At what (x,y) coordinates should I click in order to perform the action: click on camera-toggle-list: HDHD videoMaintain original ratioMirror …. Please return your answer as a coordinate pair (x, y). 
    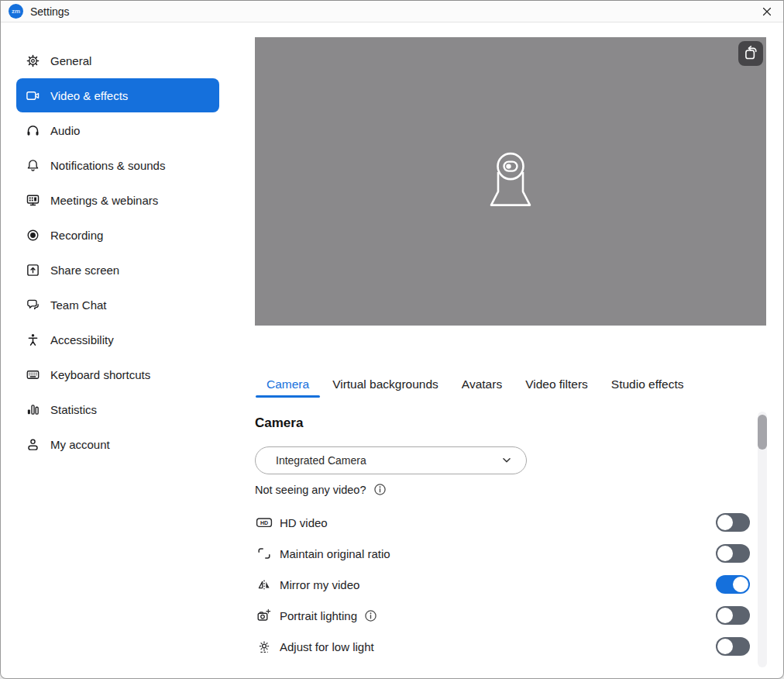
    Looking at the image, I should click on (511, 584).